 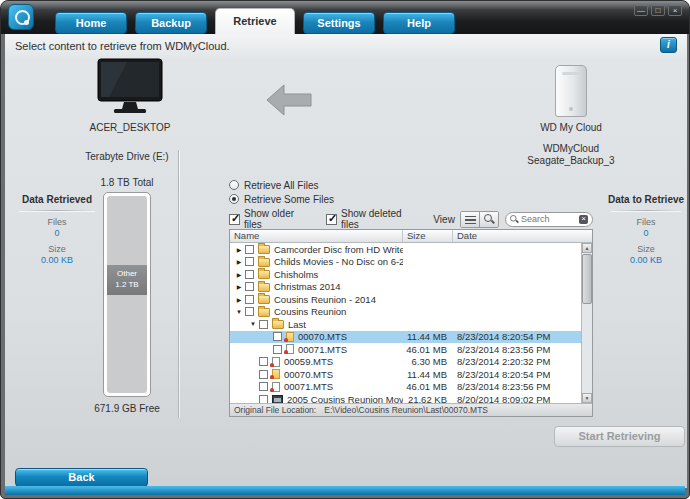 I want to click on info-icon: i, so click(x=668, y=45).